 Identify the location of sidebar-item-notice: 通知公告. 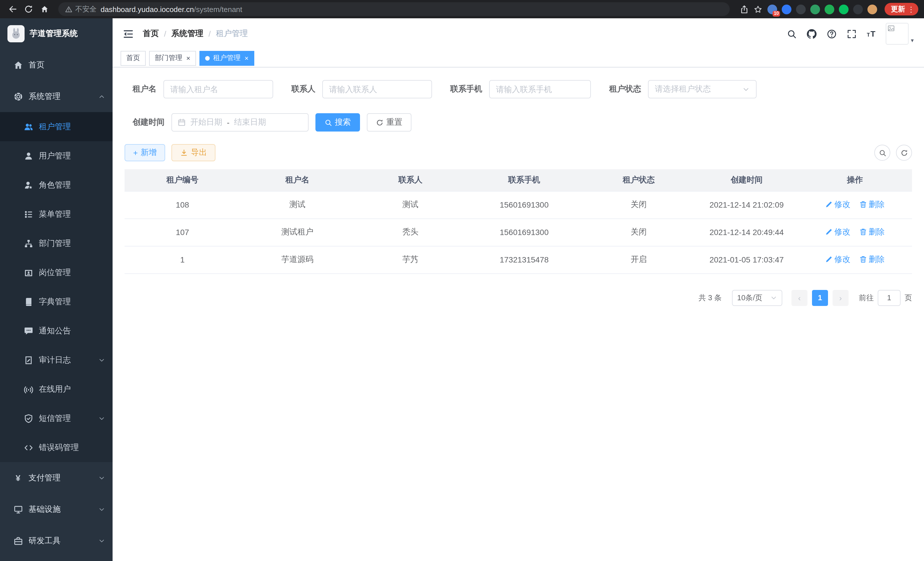
(56, 331).